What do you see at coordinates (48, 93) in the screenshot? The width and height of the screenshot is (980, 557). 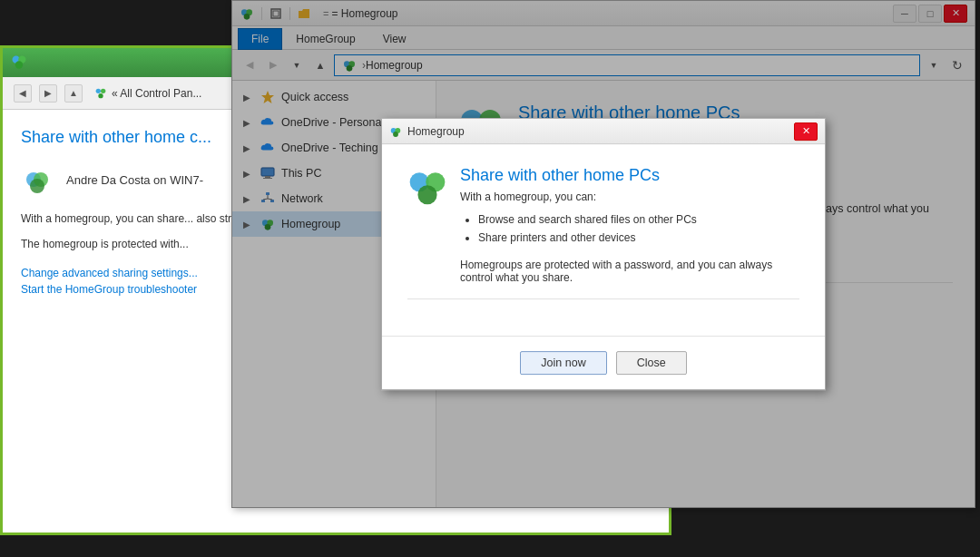 I see `bg-forward-btn: ▶` at bounding box center [48, 93].